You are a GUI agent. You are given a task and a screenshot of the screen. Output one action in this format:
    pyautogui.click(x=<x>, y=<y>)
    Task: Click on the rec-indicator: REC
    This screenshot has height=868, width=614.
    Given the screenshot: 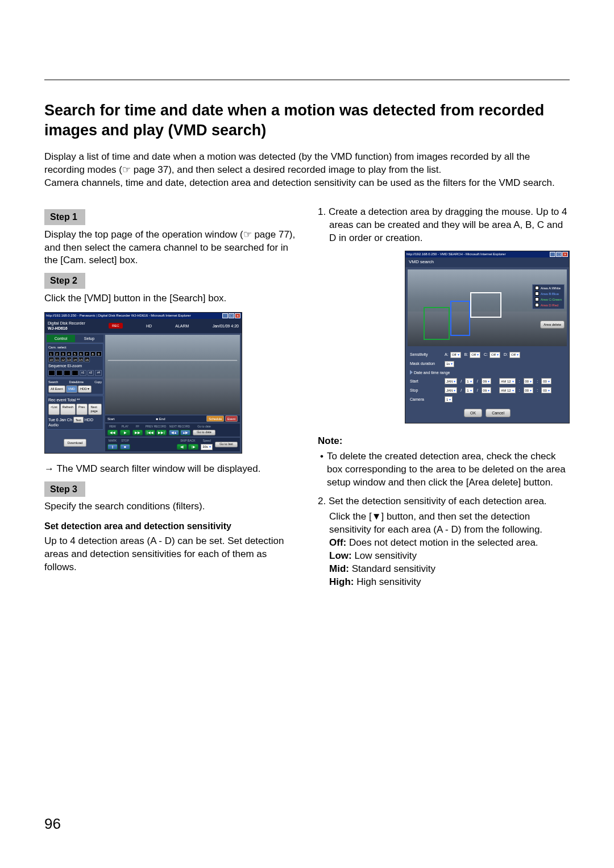 What is the action you would take?
    pyautogui.click(x=116, y=326)
    